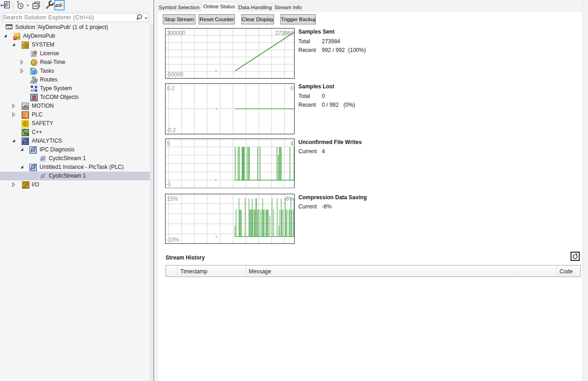  I want to click on svg-text: 0.2, so click(171, 88).